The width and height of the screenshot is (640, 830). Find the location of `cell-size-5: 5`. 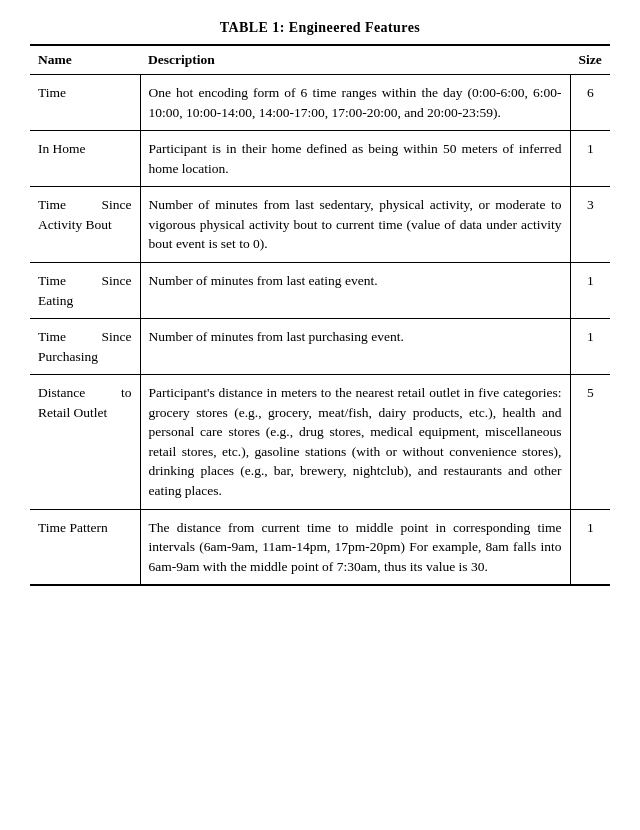

cell-size-5: 5 is located at coordinates (590, 442).